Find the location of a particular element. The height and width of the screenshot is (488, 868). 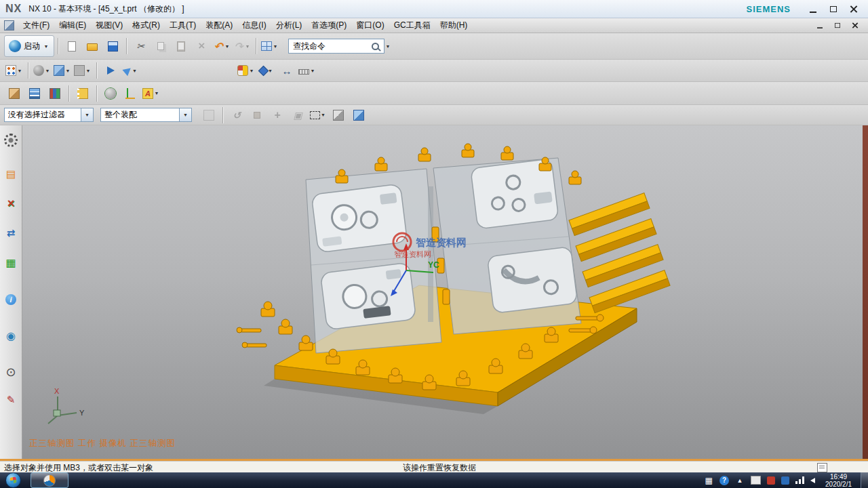

menu-assemblies: 装配(A) is located at coordinates (219, 26).